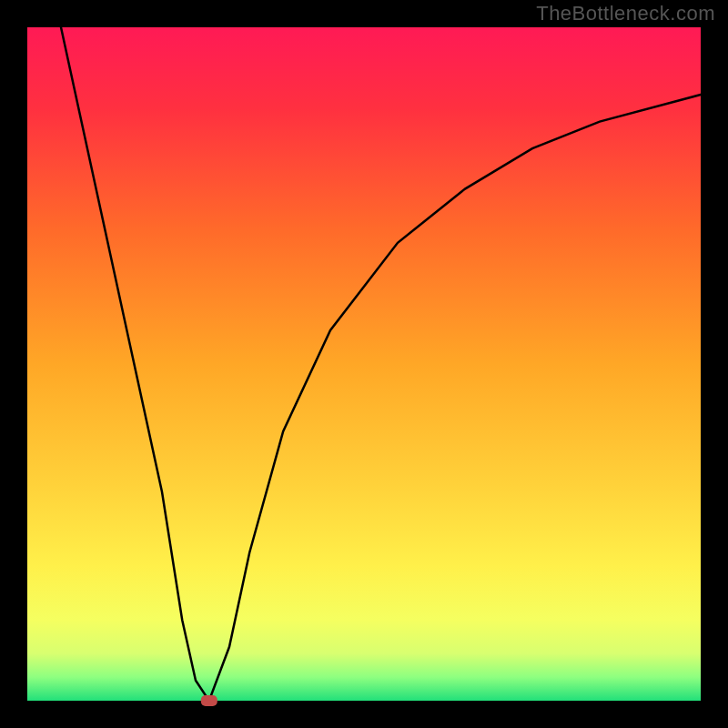  I want to click on watermark-text: TheBottleneck.com, so click(626, 14).